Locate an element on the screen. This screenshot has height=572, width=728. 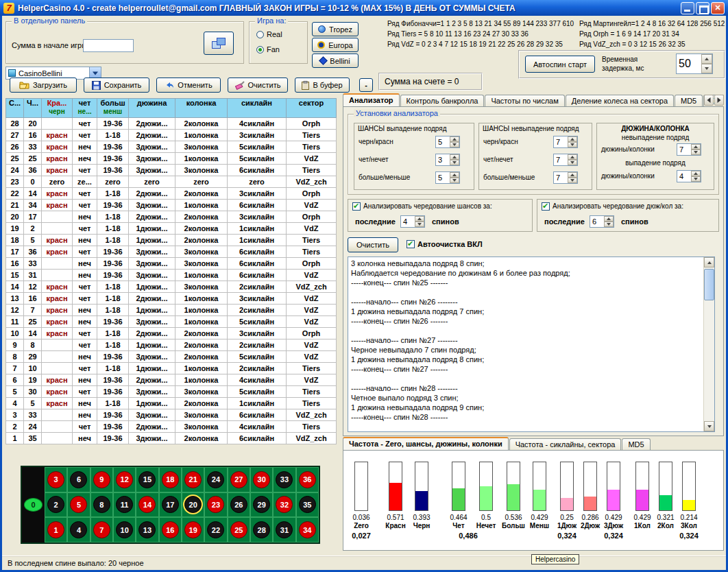
board-number-17: 17 is located at coordinates (170, 505).